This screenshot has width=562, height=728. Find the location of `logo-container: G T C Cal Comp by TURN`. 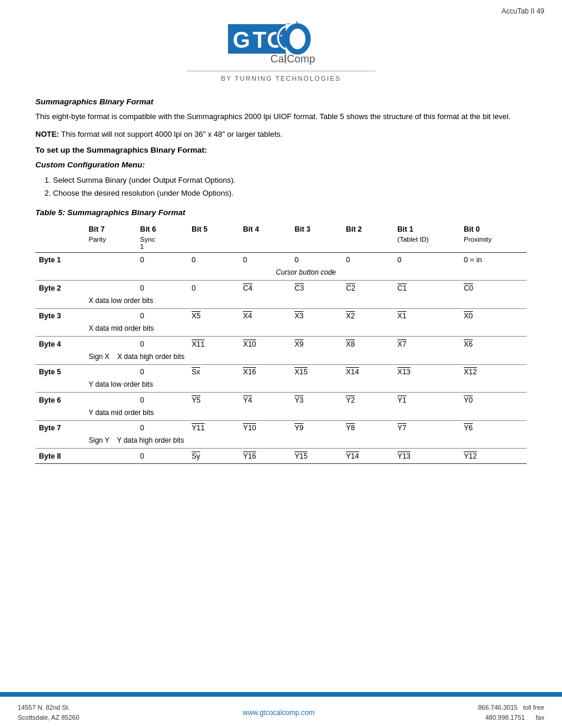

logo-container: G T C Cal Comp by TURN is located at coordinates (281, 52).